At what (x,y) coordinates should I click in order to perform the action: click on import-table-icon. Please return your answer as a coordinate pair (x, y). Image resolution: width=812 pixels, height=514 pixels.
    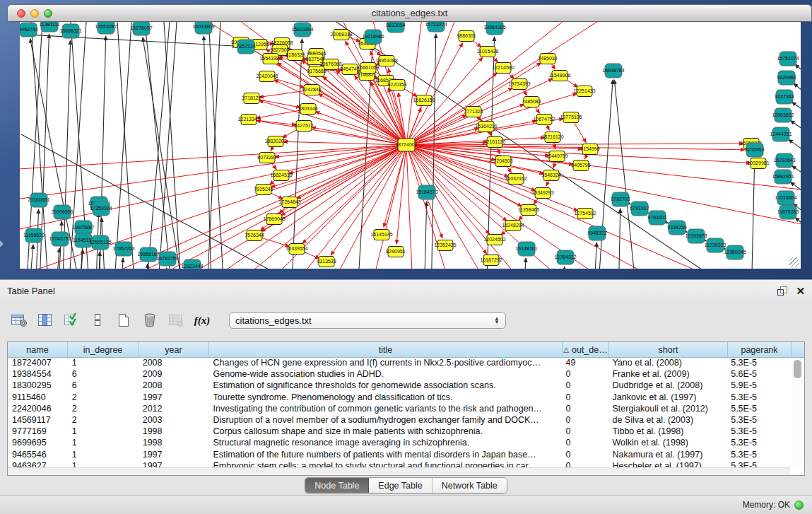
    Looking at the image, I should click on (176, 320).